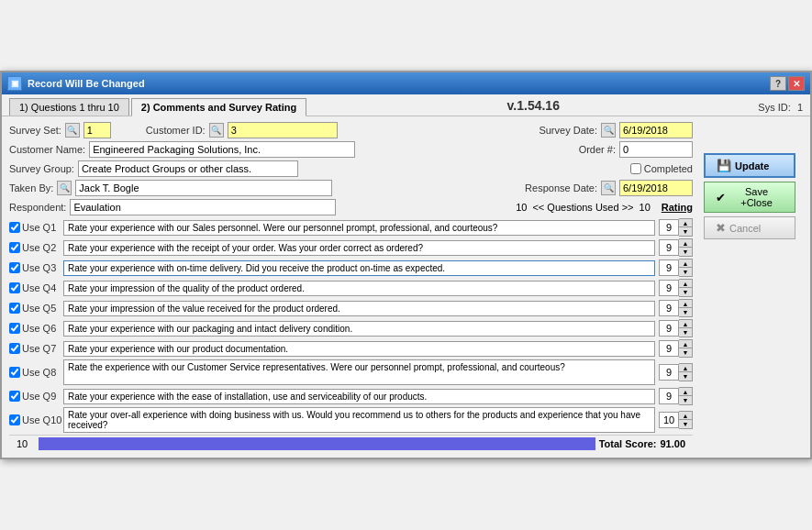 The image size is (812, 530). I want to click on total-bar, so click(317, 444).